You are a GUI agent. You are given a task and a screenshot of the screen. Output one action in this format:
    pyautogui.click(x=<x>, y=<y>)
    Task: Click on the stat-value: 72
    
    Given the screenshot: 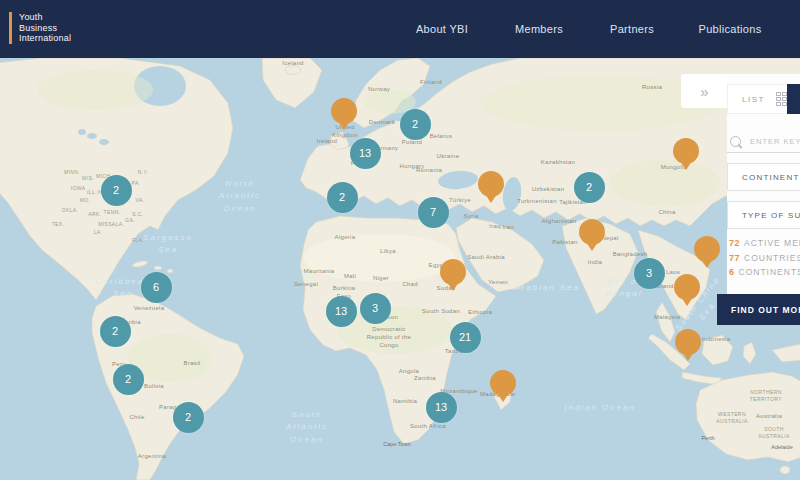 What is the action you would take?
    pyautogui.click(x=734, y=243)
    